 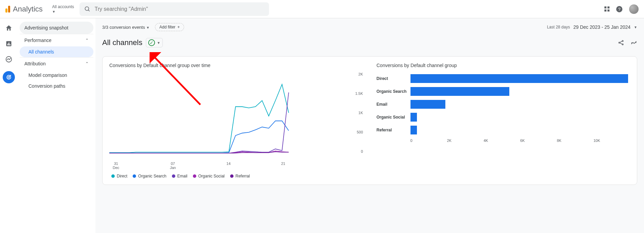 I want to click on sidebar-item-conversion-paths: Conversion paths, so click(x=57, y=86).